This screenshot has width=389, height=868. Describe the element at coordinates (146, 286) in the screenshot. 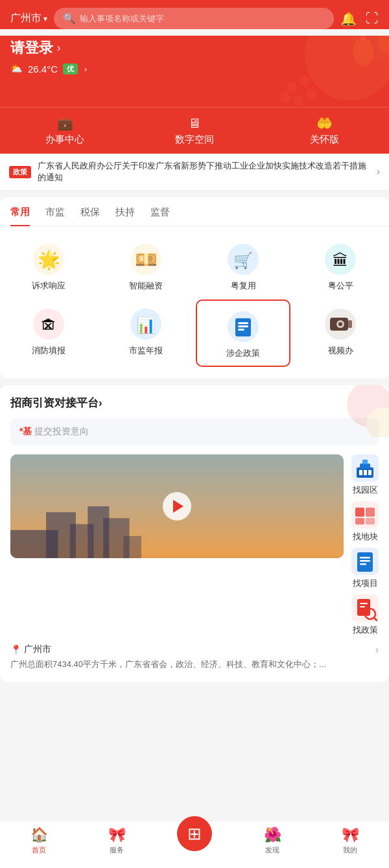

I see `financing-label: 智能融资` at that location.